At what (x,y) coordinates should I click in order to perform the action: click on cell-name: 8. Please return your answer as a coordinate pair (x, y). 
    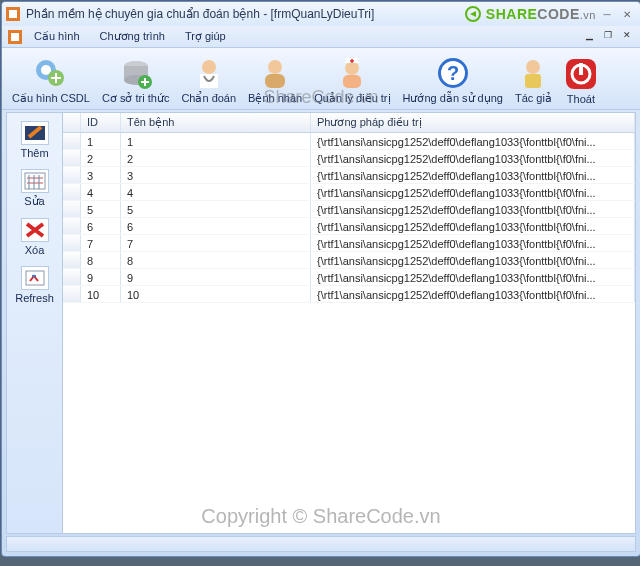
    Looking at the image, I should click on (216, 260).